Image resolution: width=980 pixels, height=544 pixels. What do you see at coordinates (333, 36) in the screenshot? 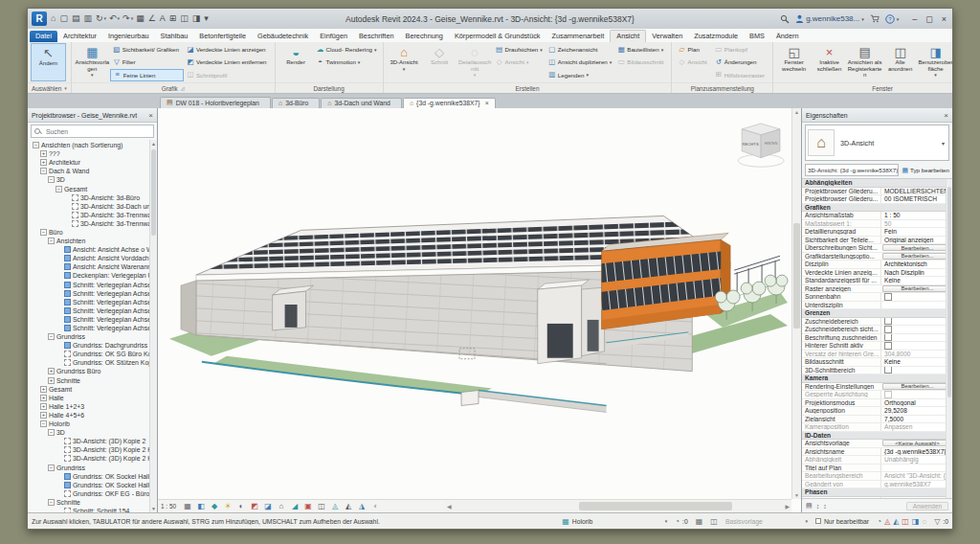
I see `ribbon-tab: Einfügen` at bounding box center [333, 36].